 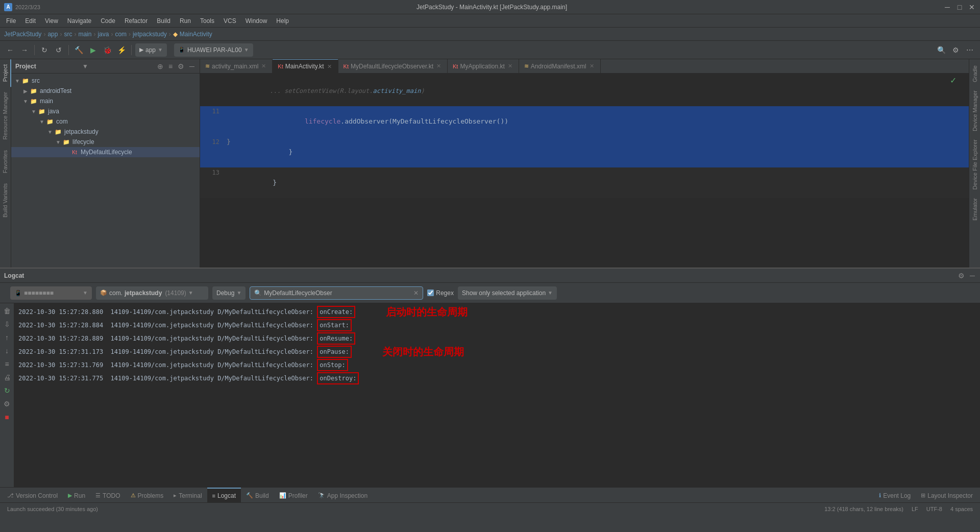 What do you see at coordinates (105, 91) in the screenshot?
I see `tree-item-androidtest: ▶ 📁 androidTest` at bounding box center [105, 91].